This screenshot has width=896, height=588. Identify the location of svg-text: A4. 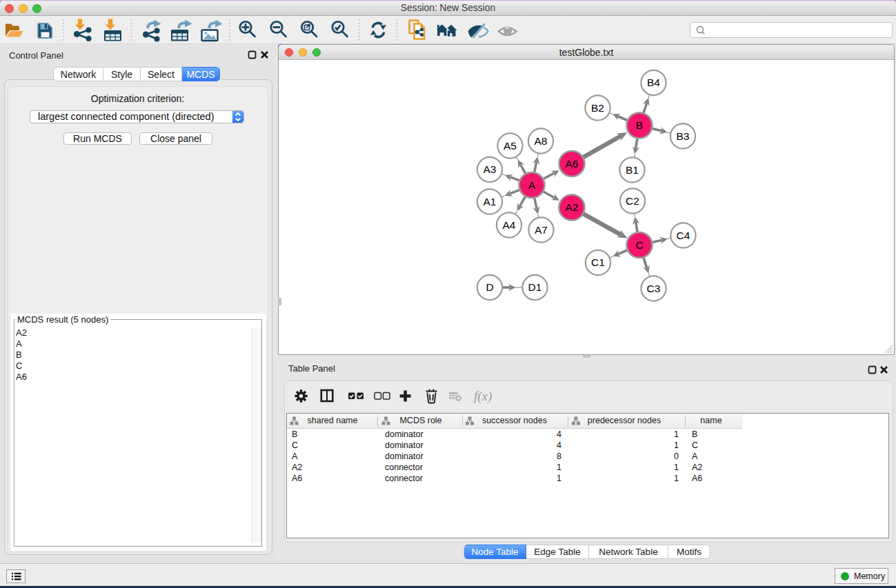
(509, 225).